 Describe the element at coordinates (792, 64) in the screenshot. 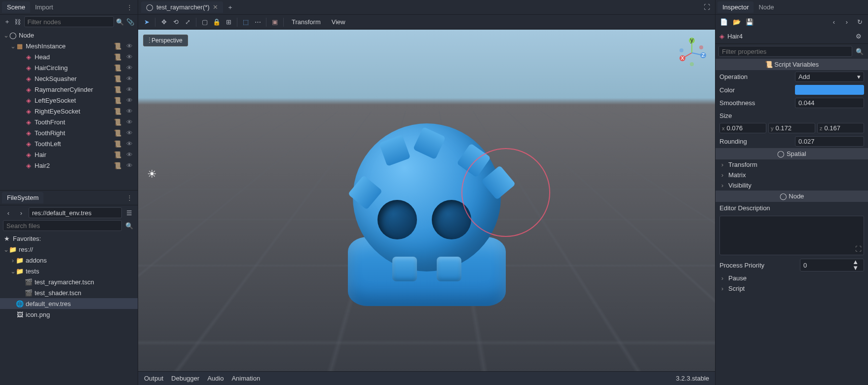

I see `section-script-variables: 📜 Script Variables` at that location.